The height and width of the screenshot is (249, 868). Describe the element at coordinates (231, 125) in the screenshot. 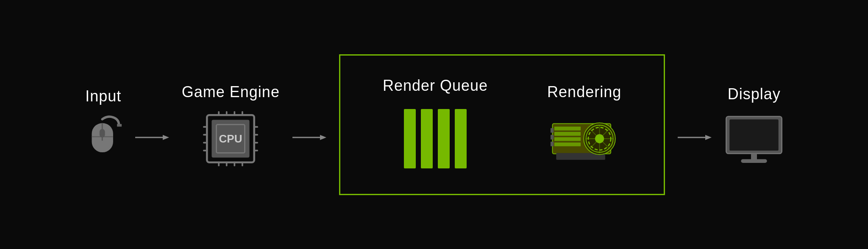

I see `stage-game-engine: Game Engine CPU` at that location.